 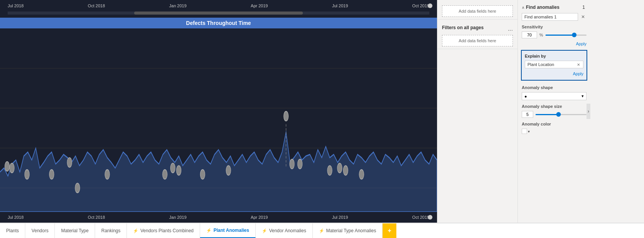 I want to click on tab-rankings-label: Rankings, so click(x=111, y=231).